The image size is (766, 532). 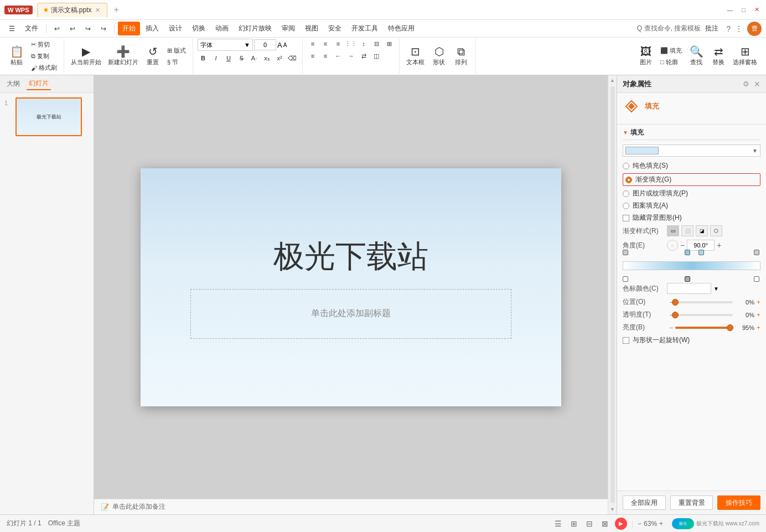 I want to click on angle-circle: ○, so click(x=672, y=245).